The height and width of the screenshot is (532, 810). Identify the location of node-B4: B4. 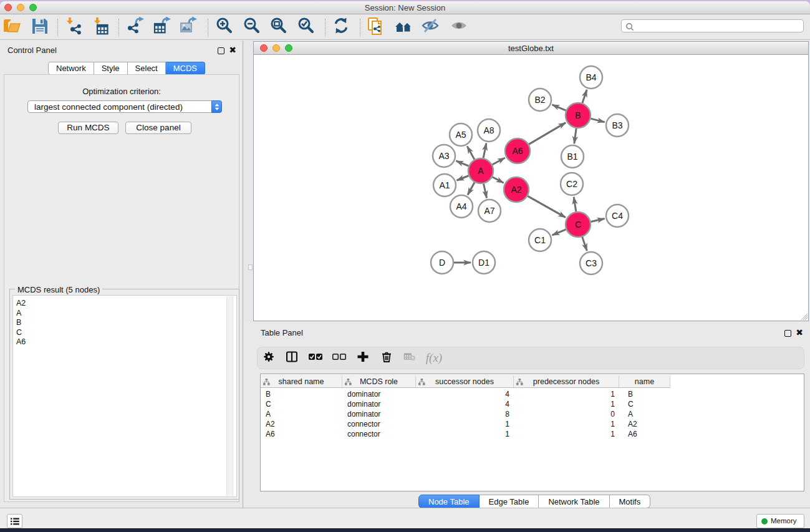
(591, 77).